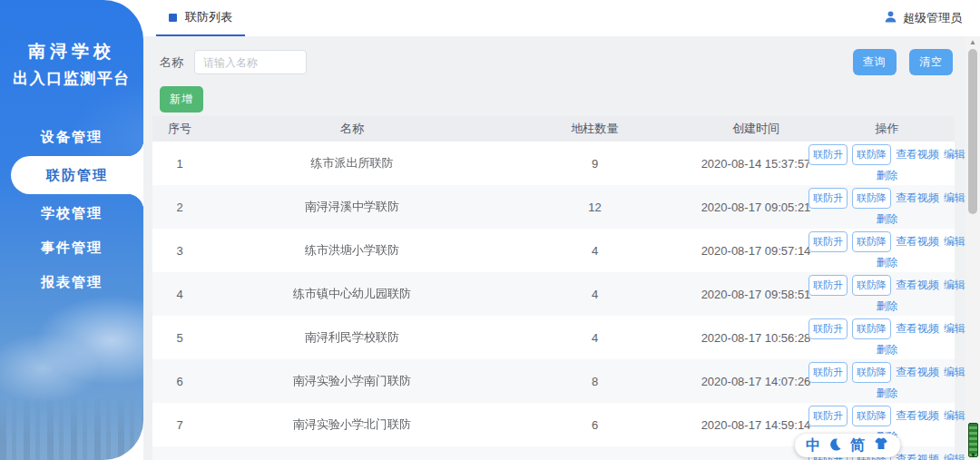  I want to click on tab-joint-defense-list: 联防列表, so click(201, 18).